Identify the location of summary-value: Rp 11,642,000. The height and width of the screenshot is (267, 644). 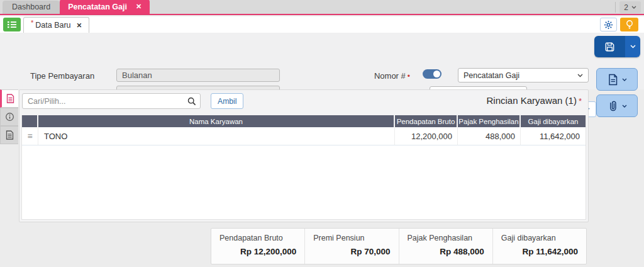
(540, 252).